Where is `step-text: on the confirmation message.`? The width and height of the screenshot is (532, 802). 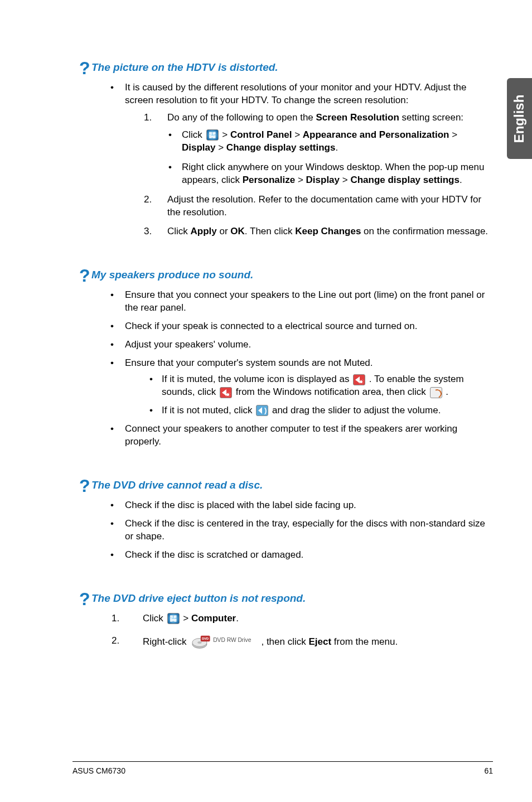
step-text: on the confirmation message. is located at coordinates (424, 231).